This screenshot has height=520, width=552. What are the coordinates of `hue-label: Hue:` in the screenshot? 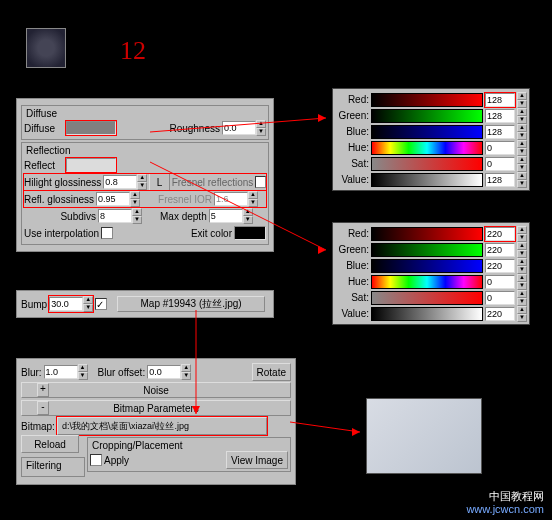 It's located at (352, 148).